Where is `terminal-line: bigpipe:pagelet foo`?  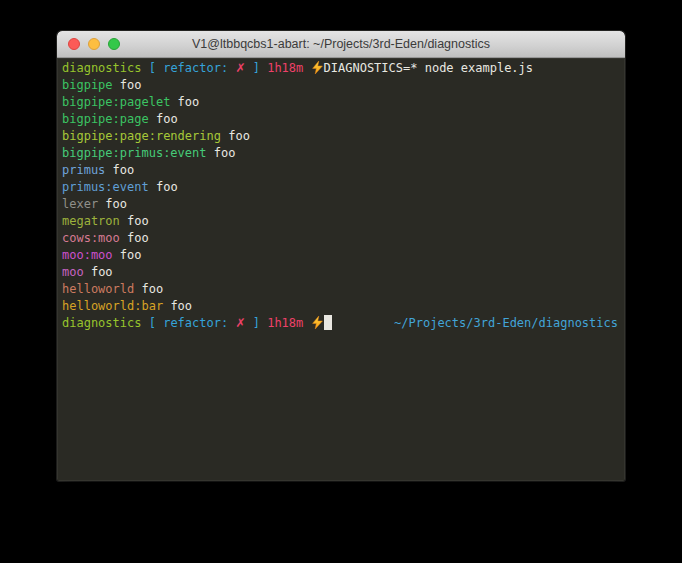 terminal-line: bigpipe:pagelet foo is located at coordinates (340, 102).